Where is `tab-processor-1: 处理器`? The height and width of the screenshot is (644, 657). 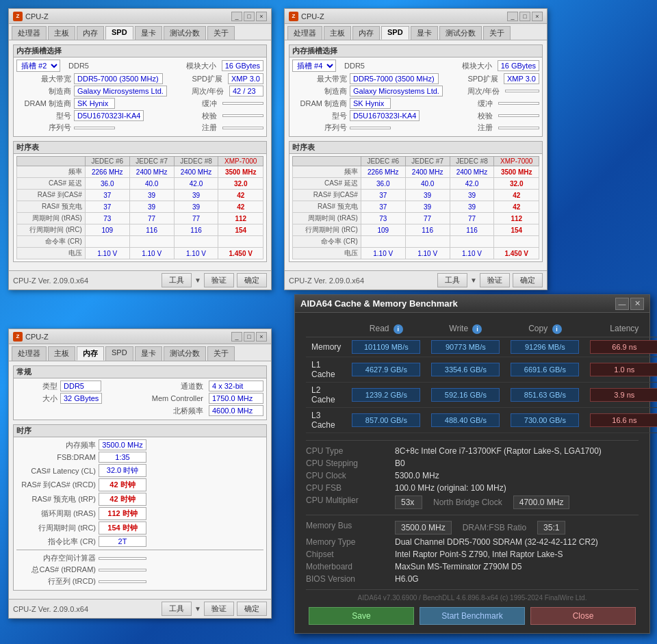
tab-processor-1: 处理器 is located at coordinates (29, 33).